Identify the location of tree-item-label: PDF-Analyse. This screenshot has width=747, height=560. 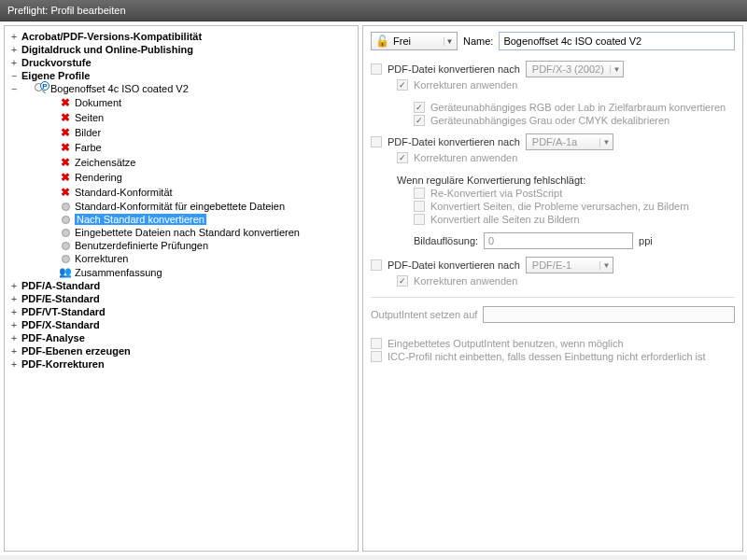
(53, 338).